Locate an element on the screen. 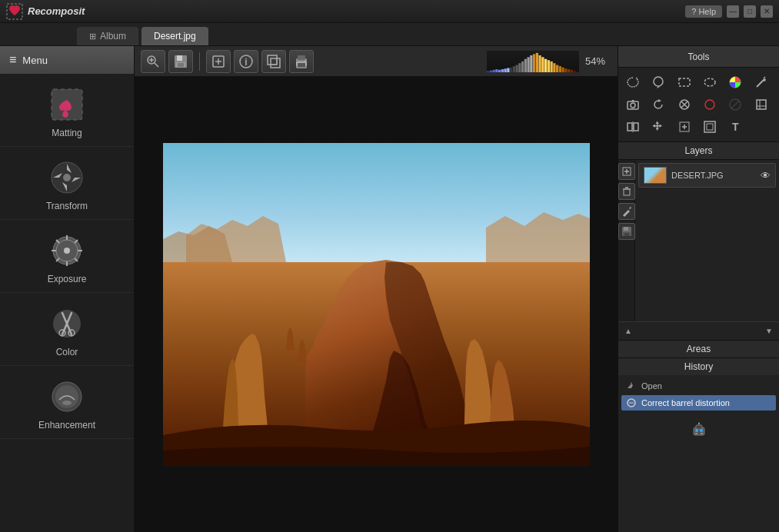 The image size is (779, 532). add-point-tool is located at coordinates (684, 127).